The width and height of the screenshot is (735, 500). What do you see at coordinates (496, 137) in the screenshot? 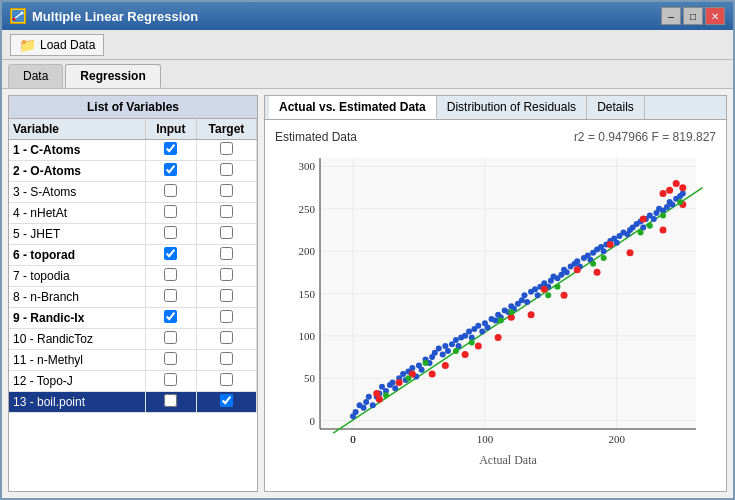
I see `chart-title-area: Estimated Data r2 = 0.947966 F = 819.827` at bounding box center [496, 137].